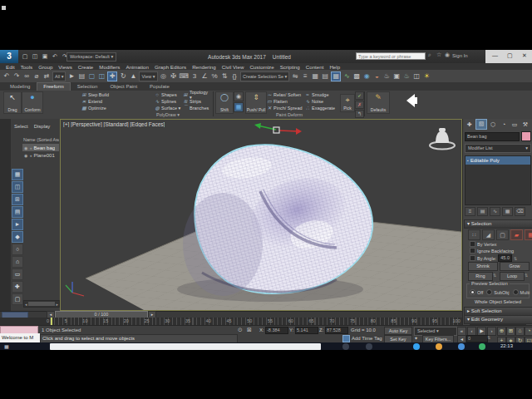  What do you see at coordinates (461, 56) in the screenshot?
I see `sign-in-button: Sign In` at bounding box center [461, 56].